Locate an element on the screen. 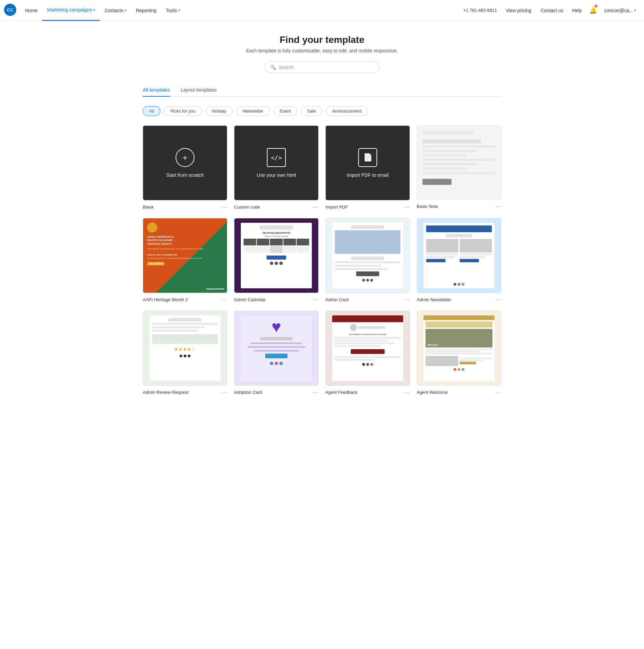 The width and height of the screenshot is (644, 649). more-options-basic-note: ··· is located at coordinates (498, 206).